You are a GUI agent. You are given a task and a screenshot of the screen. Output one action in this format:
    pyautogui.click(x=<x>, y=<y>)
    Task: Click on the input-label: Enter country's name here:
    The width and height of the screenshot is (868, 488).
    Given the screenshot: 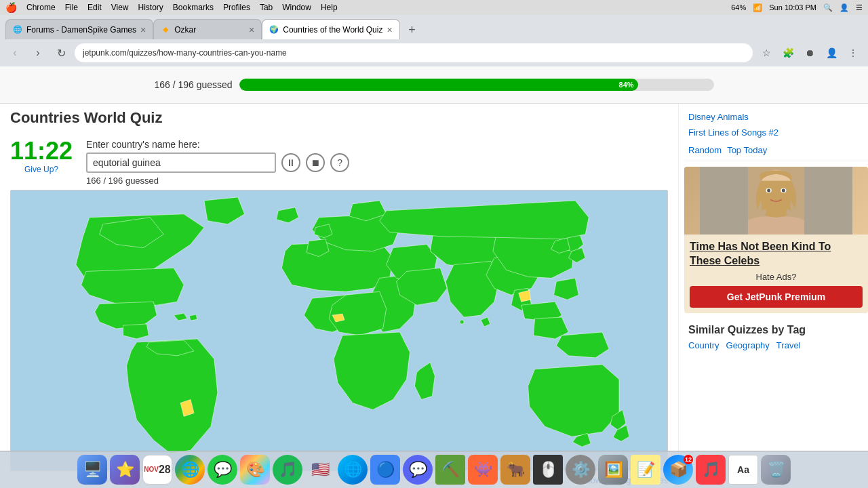 What is the action you would take?
    pyautogui.click(x=377, y=144)
    